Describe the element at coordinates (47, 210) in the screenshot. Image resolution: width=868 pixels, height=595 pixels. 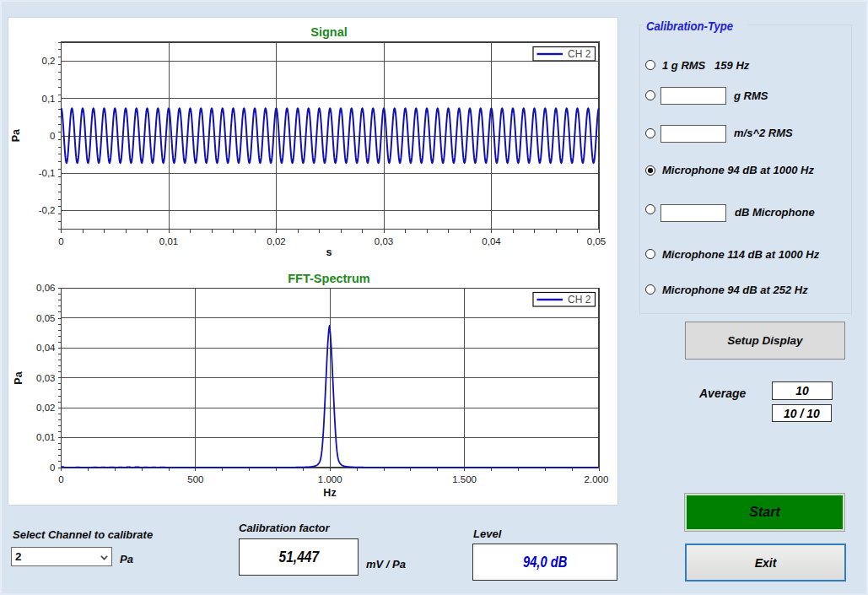
I see `svg-text: -0,2` at that location.